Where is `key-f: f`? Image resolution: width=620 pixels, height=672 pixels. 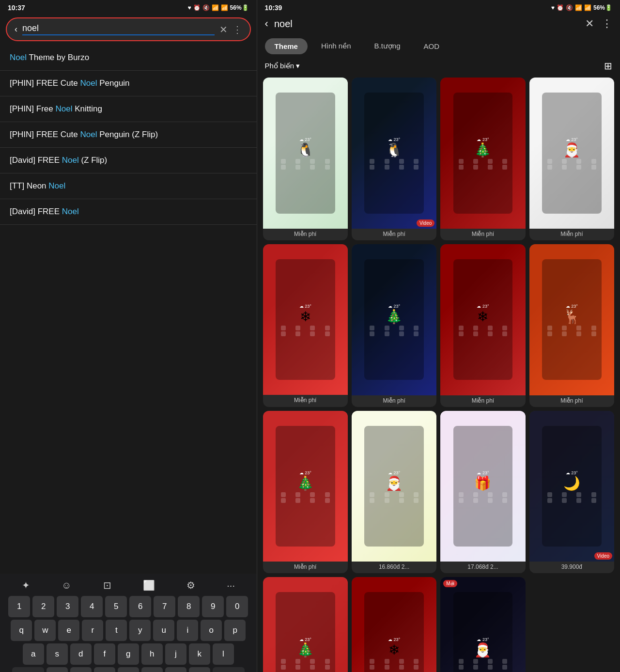
key-f: f is located at coordinates (105, 654).